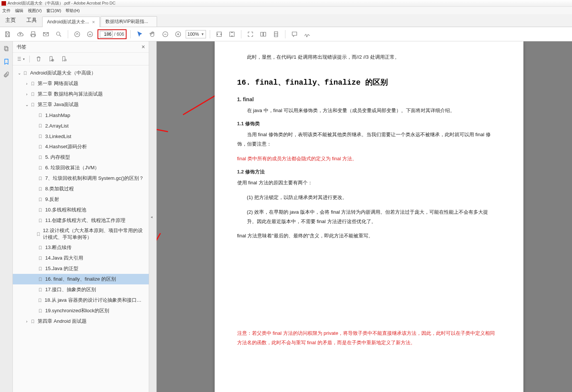  What do you see at coordinates (8, 34) in the screenshot?
I see `save-icon` at bounding box center [8, 34].